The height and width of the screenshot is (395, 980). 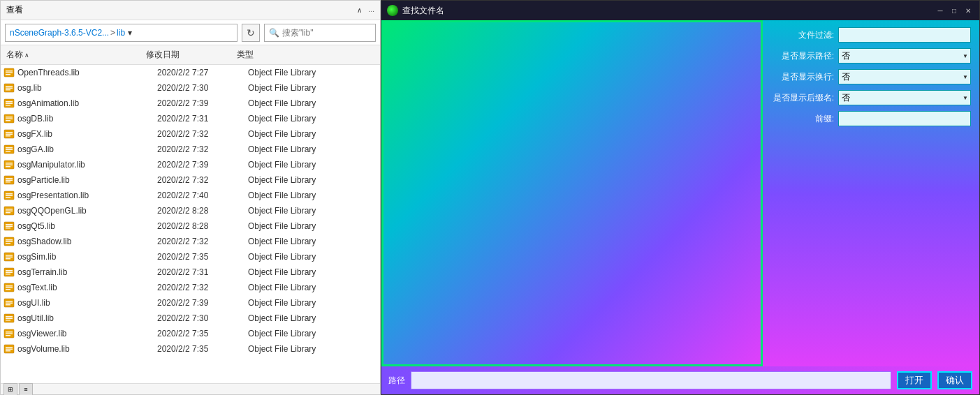 I want to click on open-button: 打开, so click(x=914, y=380).